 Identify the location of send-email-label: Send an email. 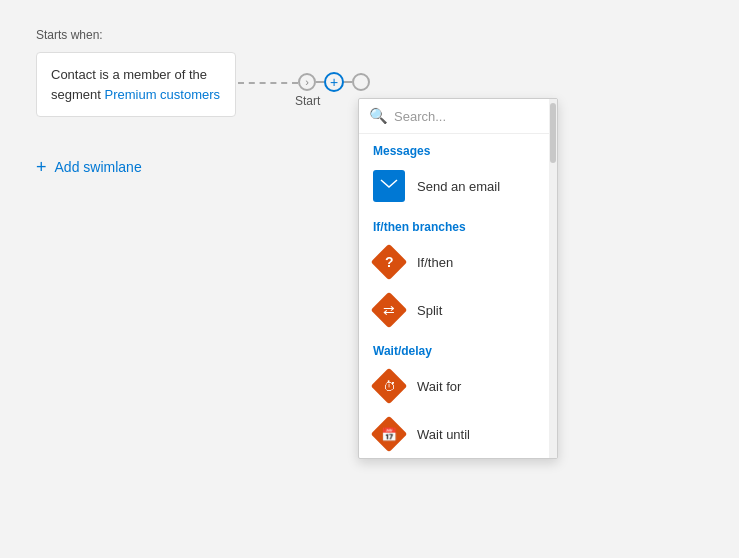
(458, 186).